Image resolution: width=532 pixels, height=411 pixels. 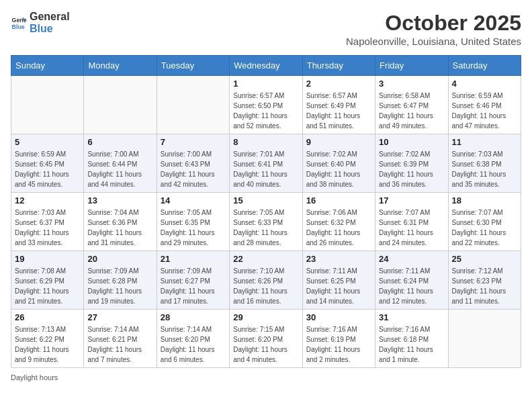 What do you see at coordinates (411, 169) in the screenshot?
I see `day-info: Sunrise: 7:02 AMSunset: 6:39 PMDaylight:…` at bounding box center [411, 169].